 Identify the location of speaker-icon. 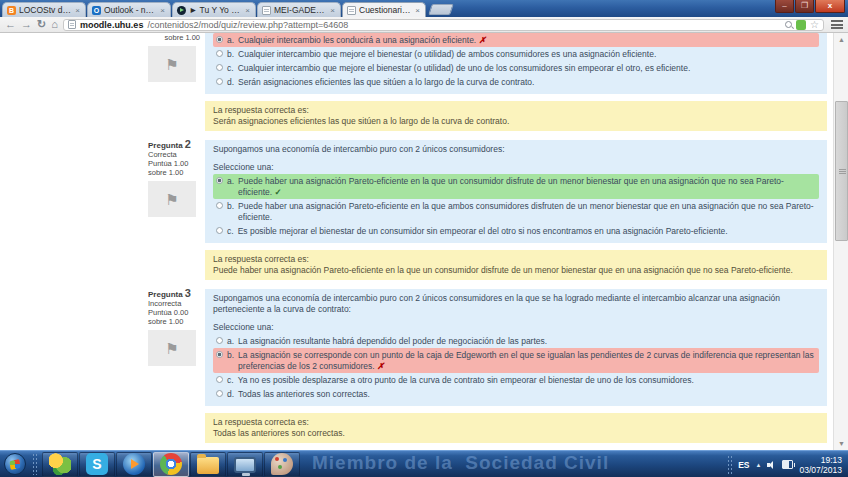
(772, 464).